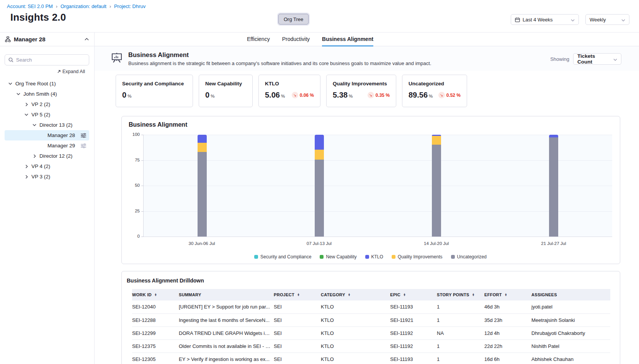  Describe the element at coordinates (226, 333) in the screenshot. I see `table-cell: DORA TREND LINE GRAPH Widgets is n...` at that location.